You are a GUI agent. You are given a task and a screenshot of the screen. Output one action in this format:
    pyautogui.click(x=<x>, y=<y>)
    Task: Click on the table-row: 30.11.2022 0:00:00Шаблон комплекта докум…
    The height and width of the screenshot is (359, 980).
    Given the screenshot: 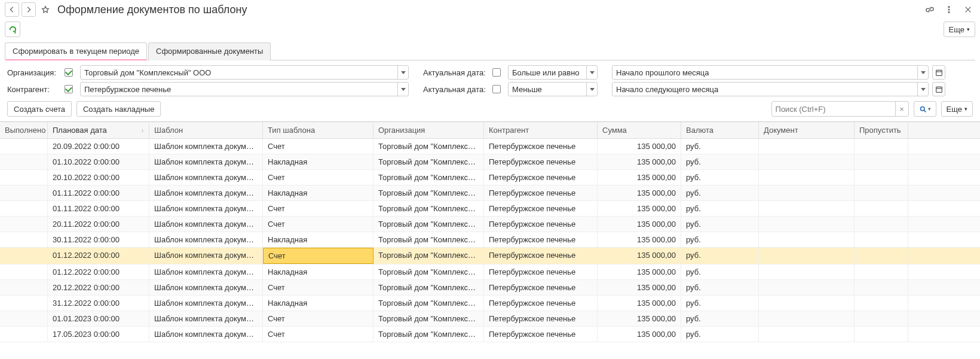 What is the action you would take?
    pyautogui.click(x=490, y=240)
    